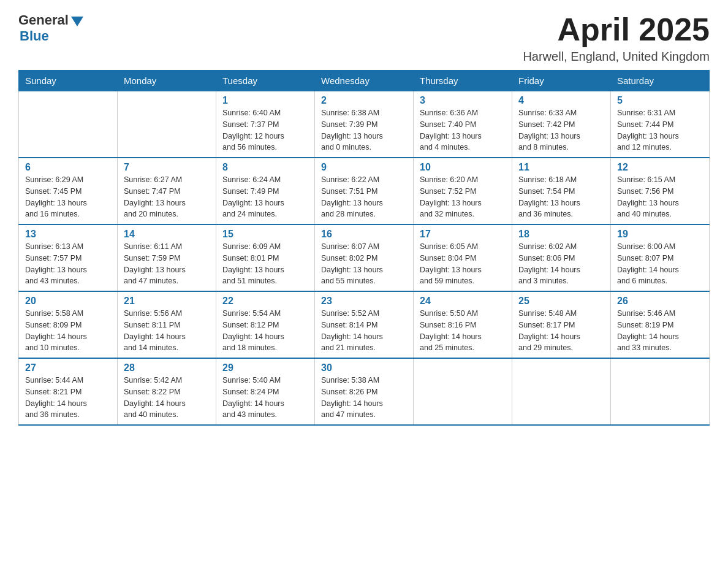 The image size is (728, 563). I want to click on day-info: Sunrise: 6:11 AMSunset: 7:59 PMDaylight:…, so click(167, 264).